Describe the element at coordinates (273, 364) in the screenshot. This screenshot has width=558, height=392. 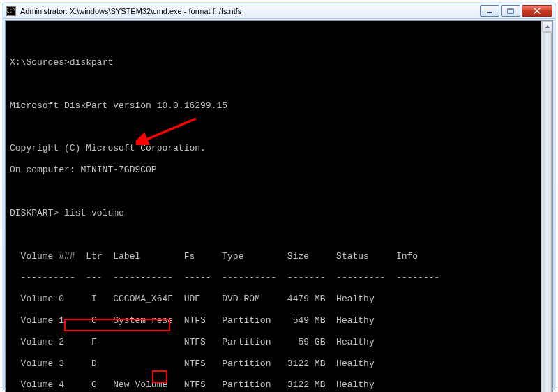
I see `table-row: Volume 3 D NTFS Partition 3122 MB Health…` at that location.